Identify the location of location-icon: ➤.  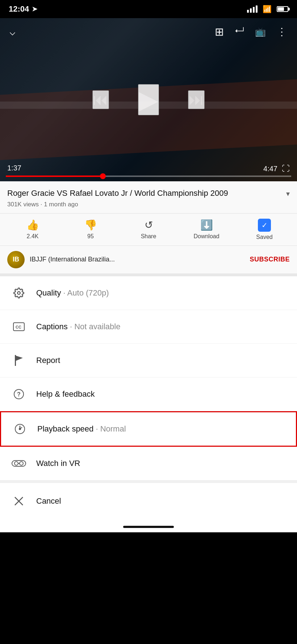
(35, 9).